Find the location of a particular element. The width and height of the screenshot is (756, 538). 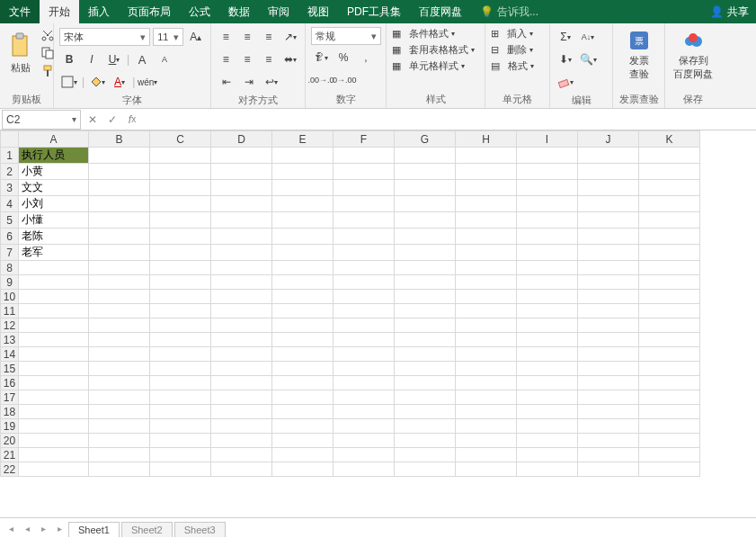

row-header-22: 22 is located at coordinates (10, 470).